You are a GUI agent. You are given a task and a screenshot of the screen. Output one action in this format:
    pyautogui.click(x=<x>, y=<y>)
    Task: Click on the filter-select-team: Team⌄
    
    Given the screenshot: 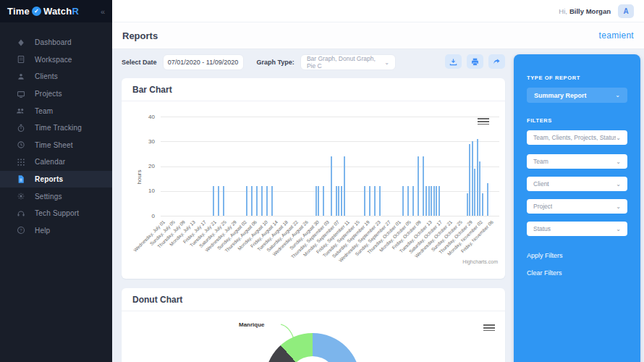 What is the action you would take?
    pyautogui.click(x=577, y=161)
    